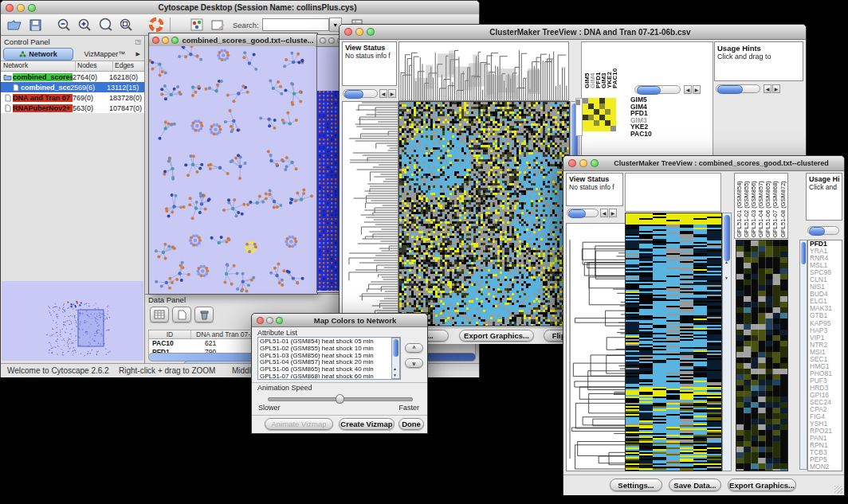 The image size is (848, 504). What do you see at coordinates (826, 446) in the screenshot?
I see `gene-label: RPN1` at bounding box center [826, 446].